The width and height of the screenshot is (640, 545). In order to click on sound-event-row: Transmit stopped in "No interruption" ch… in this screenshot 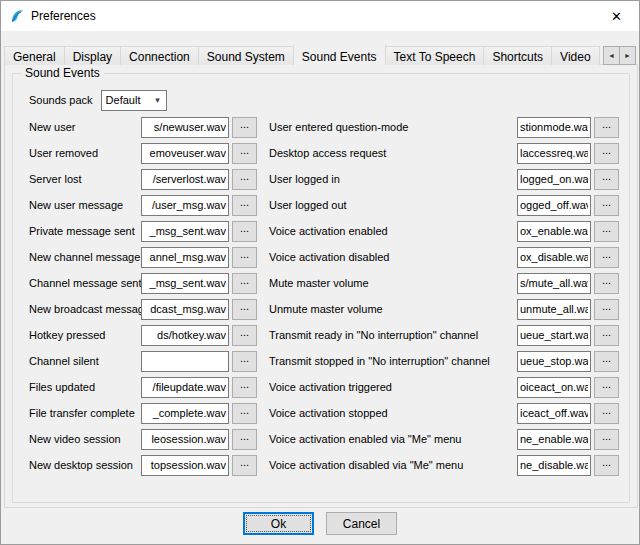, I will do `click(444, 361)`.